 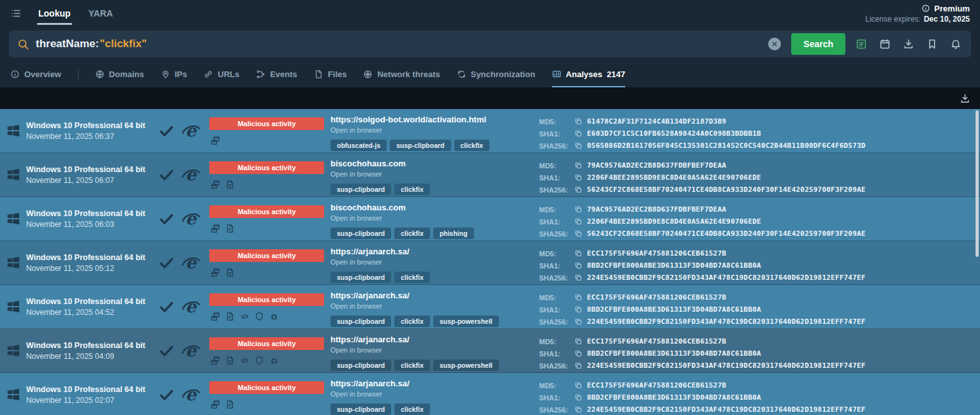 What do you see at coordinates (277, 74) in the screenshot?
I see `tab-events: Events` at bounding box center [277, 74].